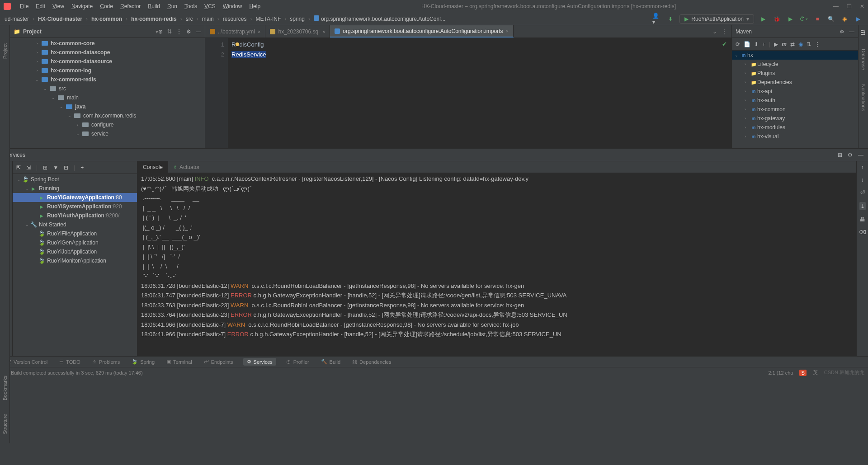 Image resolution: width=868 pixels, height=465 pixels. What do you see at coordinates (831, 19) in the screenshot?
I see `search-icon: 🔍` at bounding box center [831, 19].